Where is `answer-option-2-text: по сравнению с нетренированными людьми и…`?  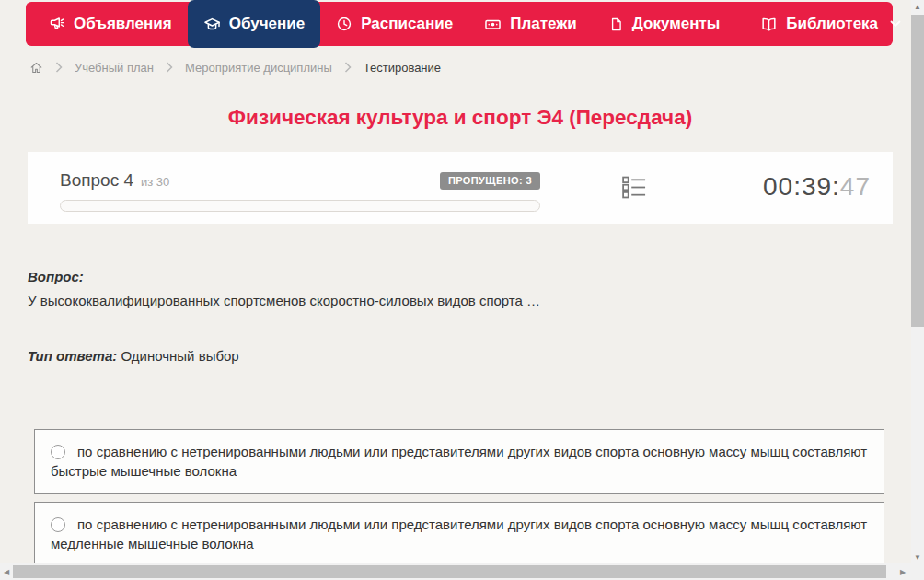 answer-option-2-text: по сравнению с нетренированными людьми и… is located at coordinates (458, 534).